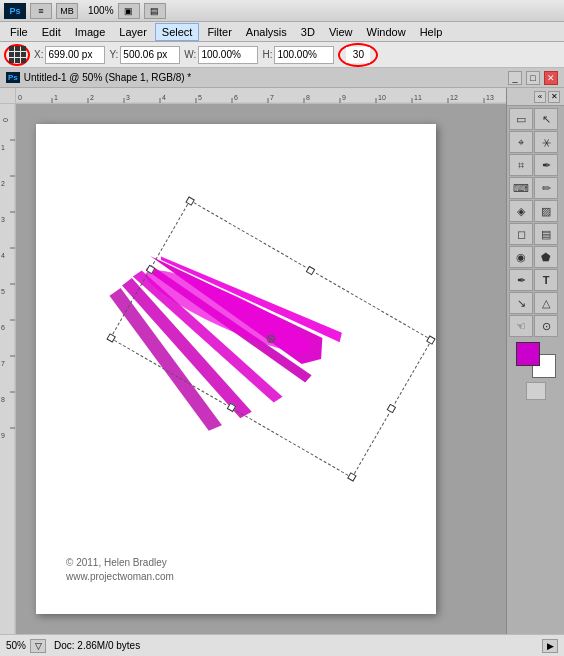  I want to click on tool-row-9: ↘ △, so click(536, 303).